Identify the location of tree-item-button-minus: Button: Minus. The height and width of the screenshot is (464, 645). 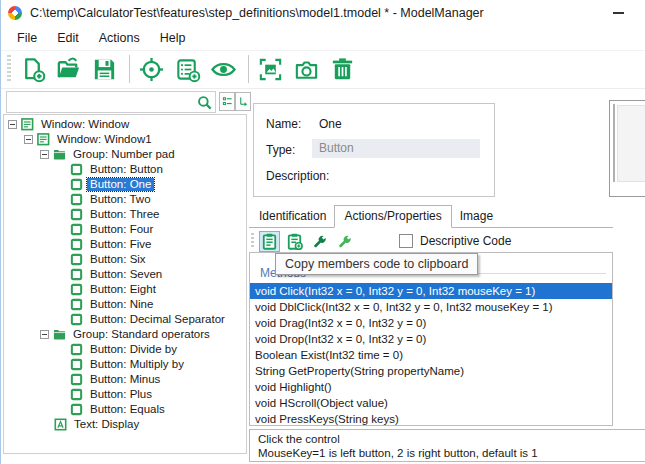
(125, 380).